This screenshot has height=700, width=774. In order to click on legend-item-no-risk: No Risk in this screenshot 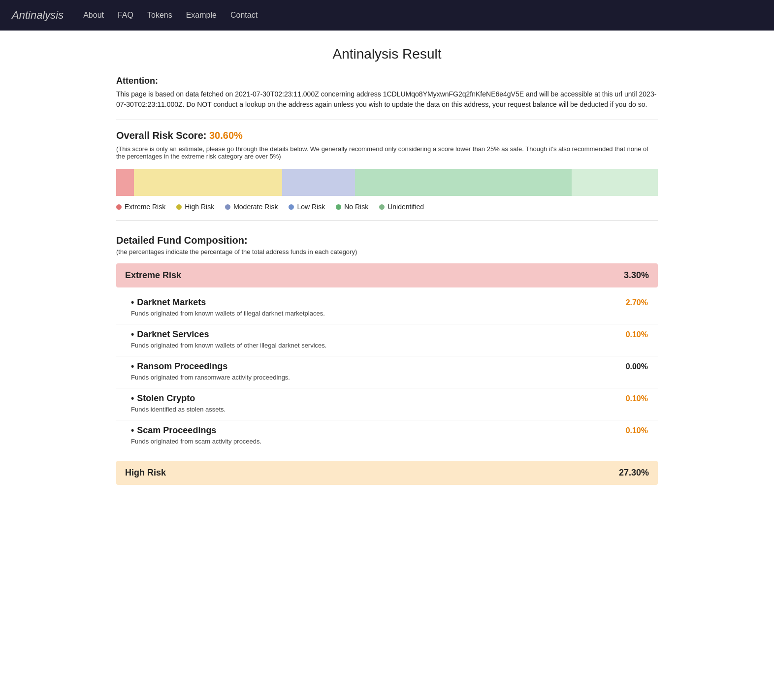, I will do `click(352, 207)`.